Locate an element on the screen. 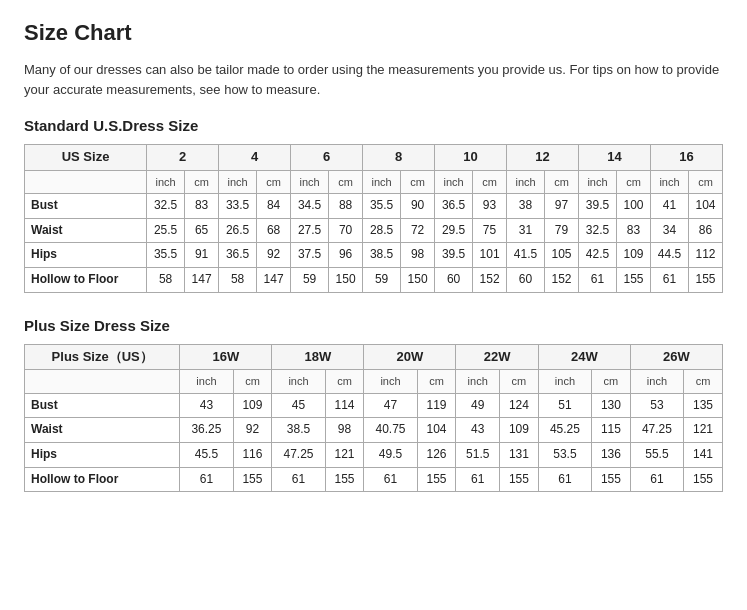  std-2-cm: cm is located at coordinates (202, 182).